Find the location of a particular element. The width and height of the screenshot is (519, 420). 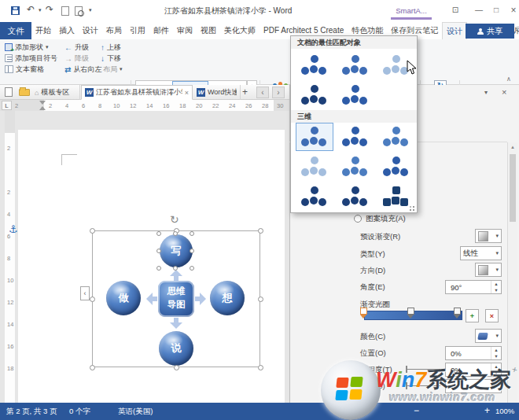

close-icon: × is located at coordinates (513, 10).